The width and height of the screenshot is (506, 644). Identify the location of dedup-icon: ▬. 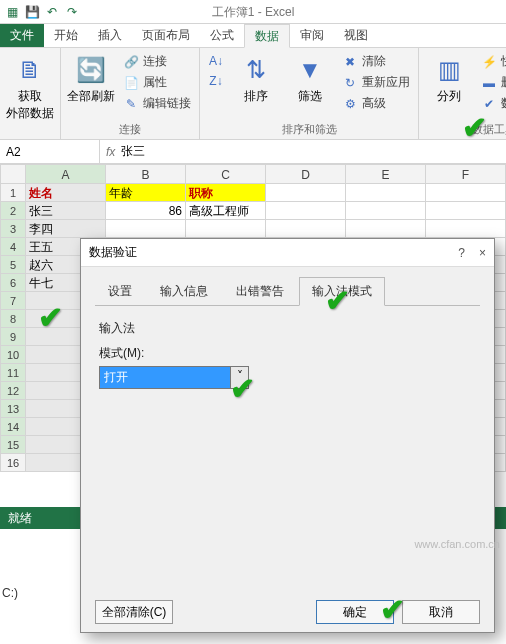
(489, 83).